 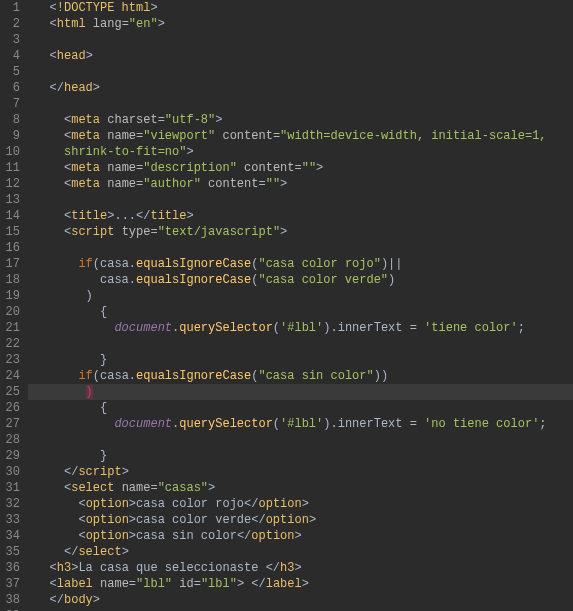 What do you see at coordinates (300, 584) in the screenshot?
I see `code-line: <label name="lbl" id="lbl"> </label>` at bounding box center [300, 584].